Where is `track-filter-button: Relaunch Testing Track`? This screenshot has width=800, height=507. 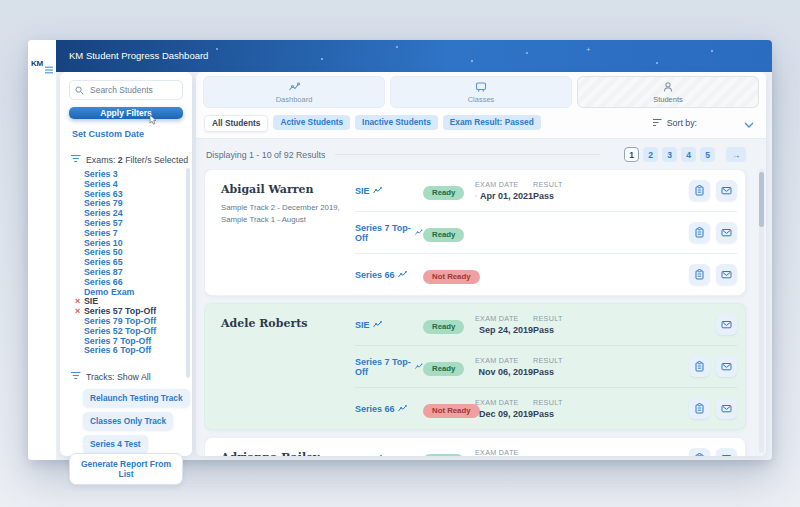
track-filter-button: Relaunch Testing Track is located at coordinates (136, 398).